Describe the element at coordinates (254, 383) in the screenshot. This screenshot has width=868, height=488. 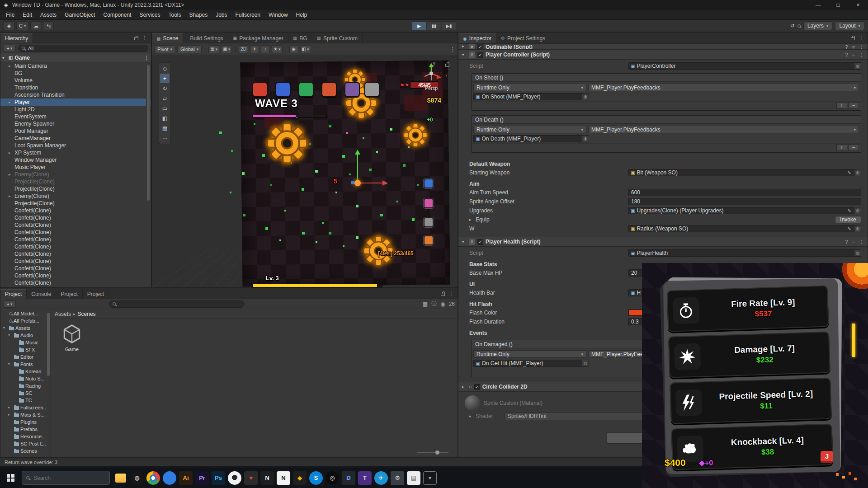
I see `project-content-area: Assets ▸ Scenes Game` at that location.